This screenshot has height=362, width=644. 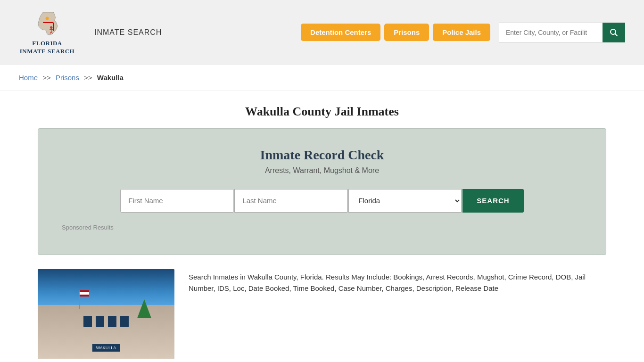 What do you see at coordinates (322, 201) in the screenshot?
I see `record-check-form: Florida Alabama Georgia Tennessee Texas …` at bounding box center [322, 201].